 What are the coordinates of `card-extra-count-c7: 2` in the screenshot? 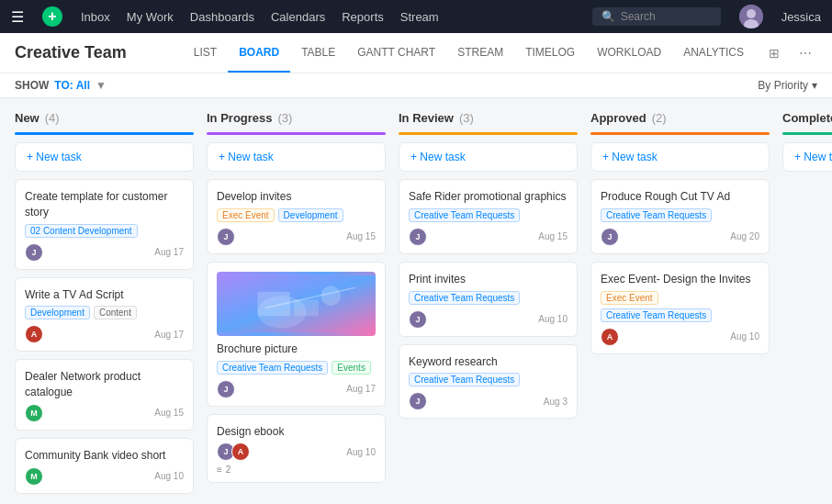 It's located at (229, 470).